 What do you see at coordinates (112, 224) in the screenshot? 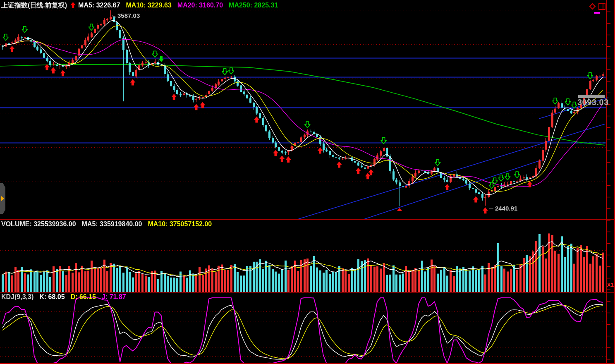
I see `volume-ma5-label: MA5: 335919840.00` at bounding box center [112, 224].